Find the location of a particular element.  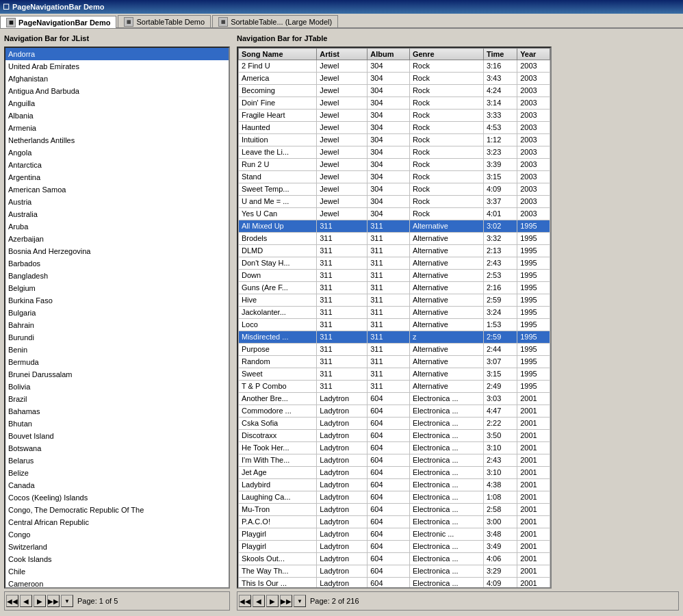

table-row: 2 Find UJewel304Rock3:162003 is located at coordinates (394, 66).